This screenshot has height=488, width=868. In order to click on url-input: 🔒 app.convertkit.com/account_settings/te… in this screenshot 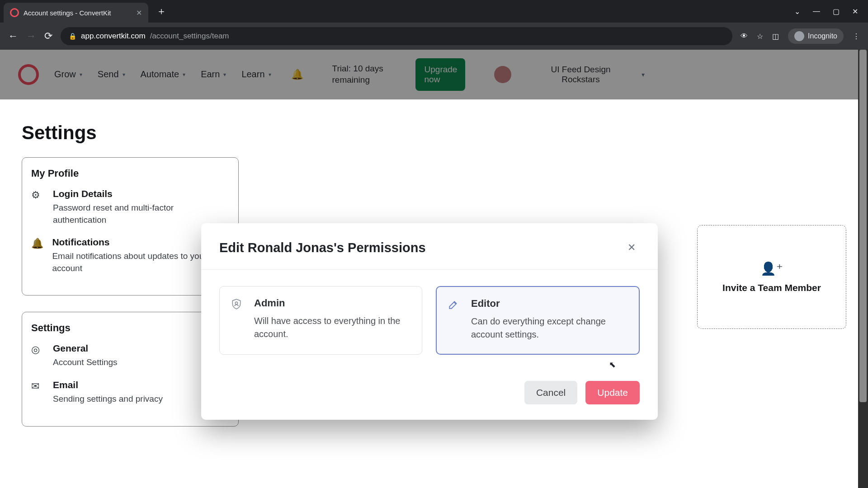, I will do `click(396, 36)`.